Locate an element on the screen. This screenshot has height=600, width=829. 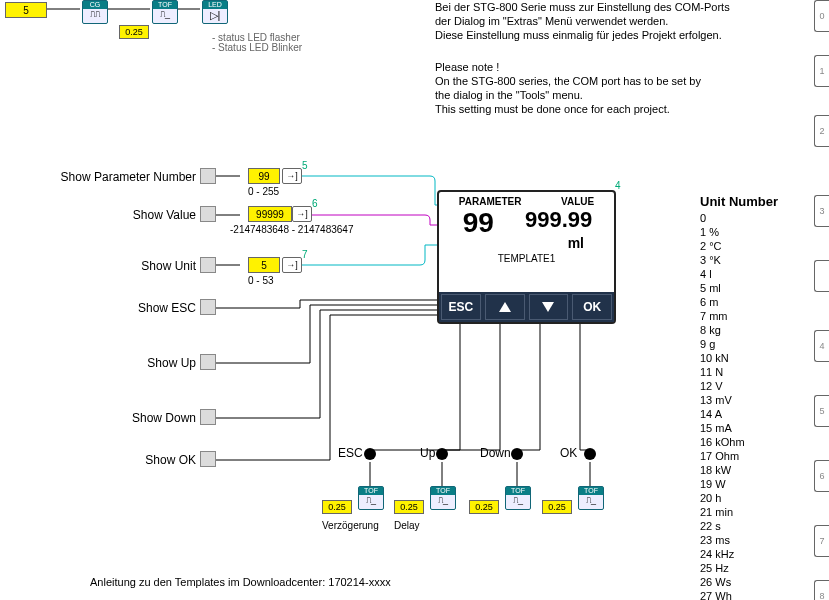
tof-block-ok: TOF⎍_ is located at coordinates (591, 498).